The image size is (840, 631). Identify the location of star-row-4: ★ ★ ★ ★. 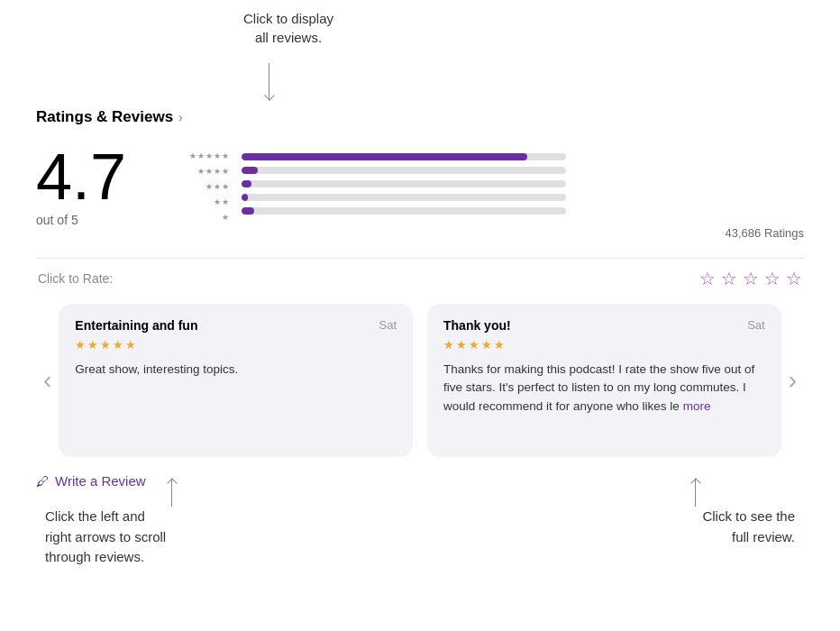
(213, 171).